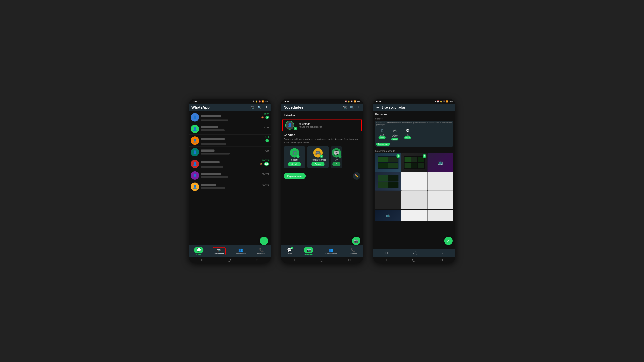 The image size is (644, 362). Describe the element at coordinates (382, 134) in the screenshot. I see `canal-preview-spotify: 🎵 Spotify Seguir` at that location.